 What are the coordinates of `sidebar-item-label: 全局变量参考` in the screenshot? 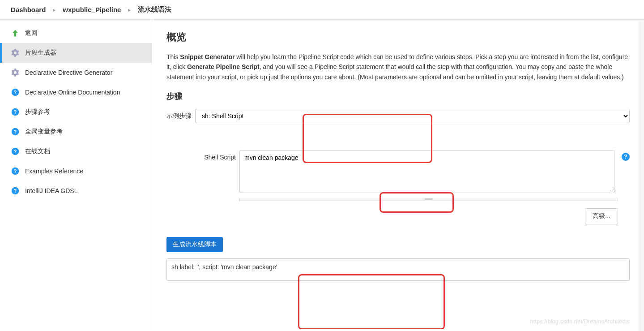 It's located at (44, 132).